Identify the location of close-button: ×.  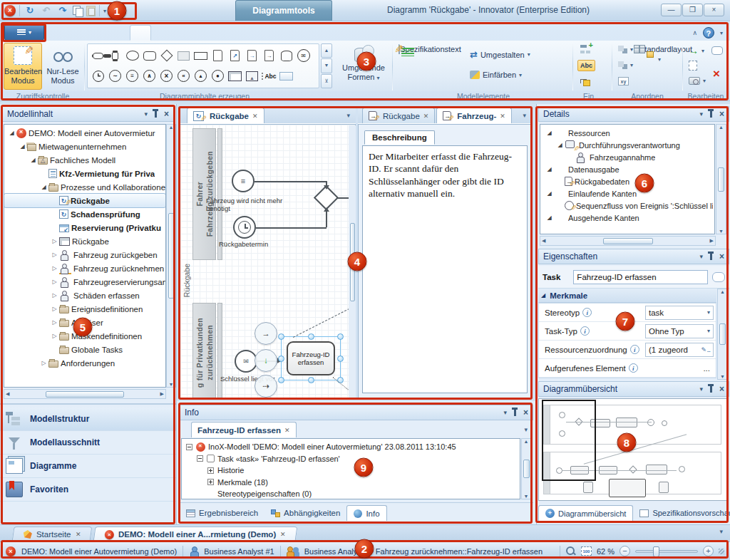
(714, 10).